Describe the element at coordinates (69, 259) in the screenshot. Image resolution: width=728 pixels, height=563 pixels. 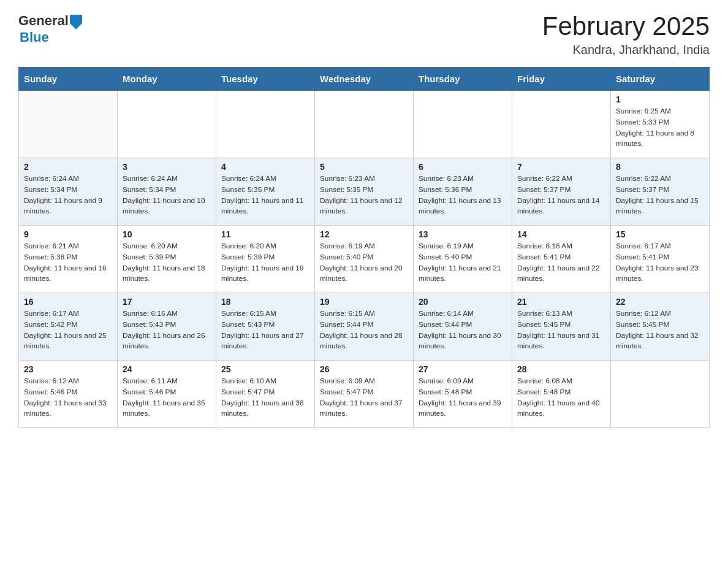
I see `calendar-day-cell: 9Sunrise: 6:21 AMSunset: 5:38 PMDaylight…` at that location.